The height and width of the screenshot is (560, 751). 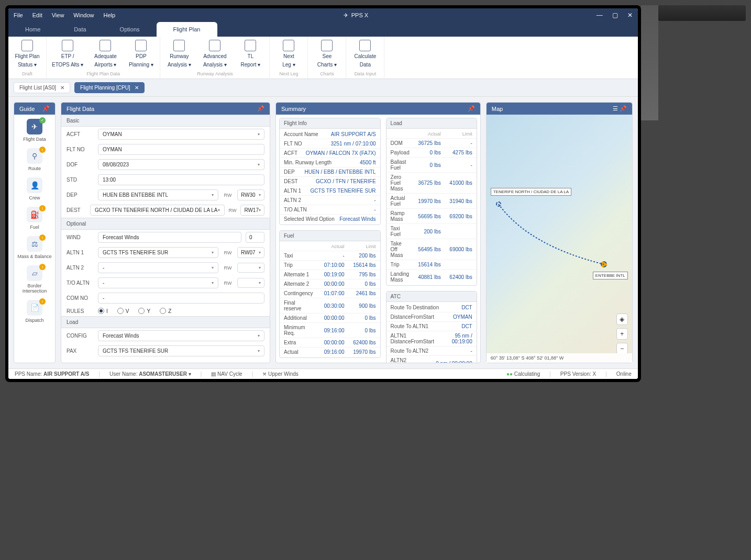 What do you see at coordinates (165, 311) in the screenshot?
I see `rule-z: Z` at bounding box center [165, 311].